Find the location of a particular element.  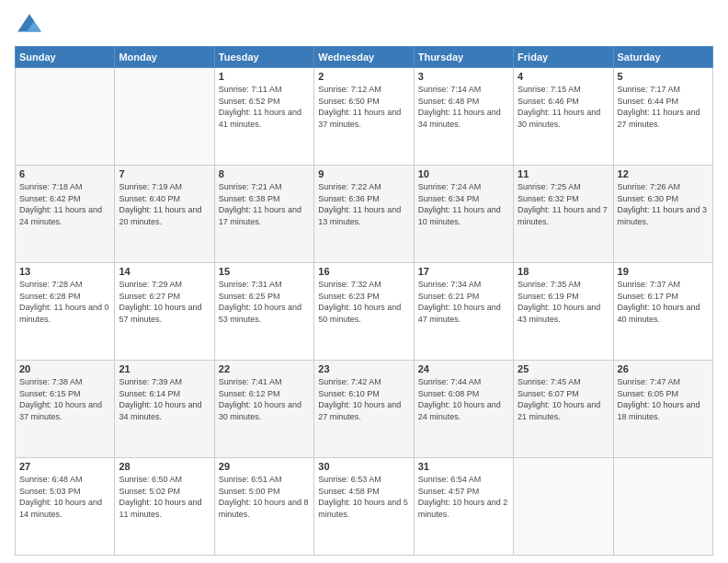

day-number: 9 is located at coordinates (364, 174).